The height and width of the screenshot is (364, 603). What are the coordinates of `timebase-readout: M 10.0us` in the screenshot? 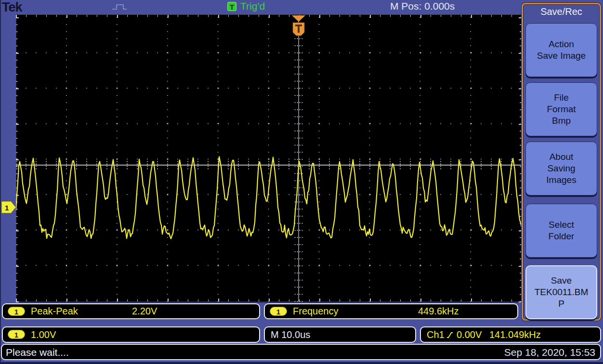 It's located at (340, 335).